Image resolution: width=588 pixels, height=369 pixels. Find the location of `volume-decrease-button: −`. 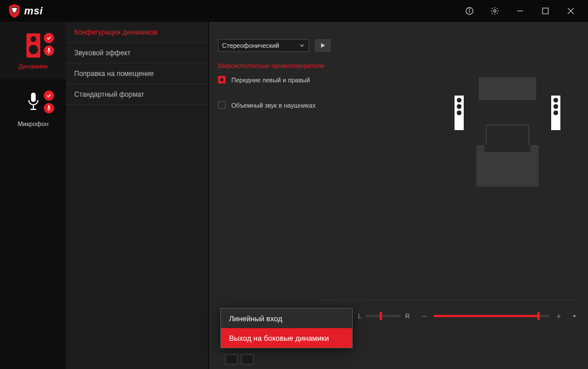

volume-decrease-button: − is located at coordinates (424, 316).